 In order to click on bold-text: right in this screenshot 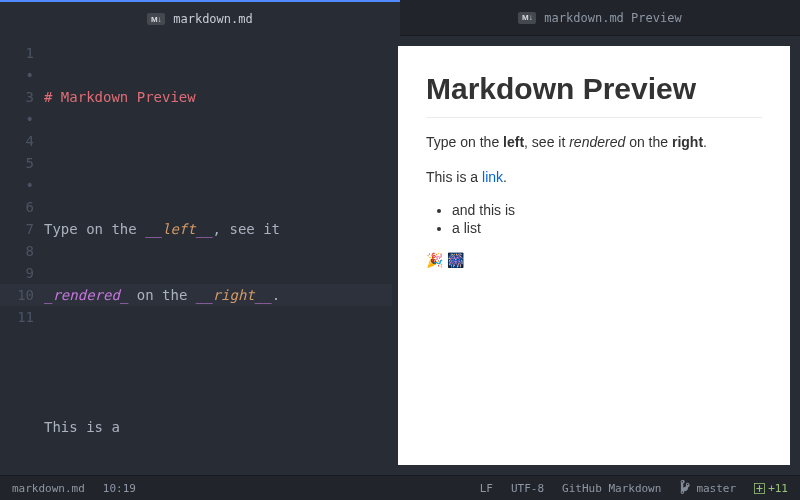, I will do `click(234, 295)`.